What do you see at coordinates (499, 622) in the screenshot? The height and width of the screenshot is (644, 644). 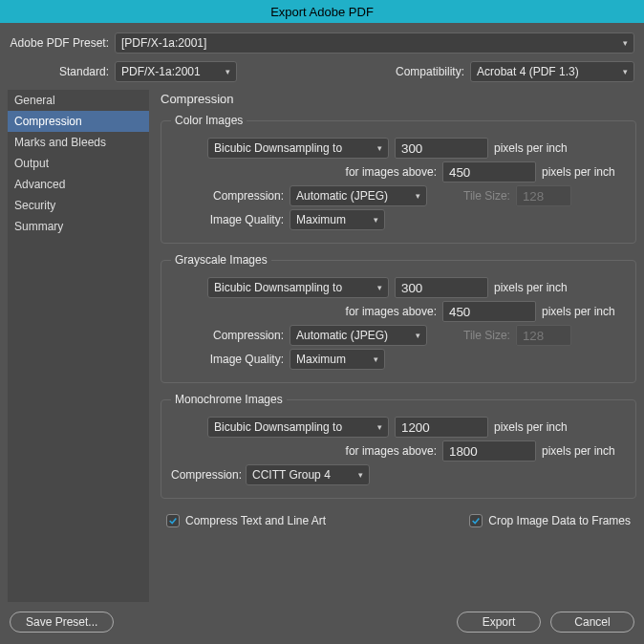 I see `export-button: Export` at bounding box center [499, 622].